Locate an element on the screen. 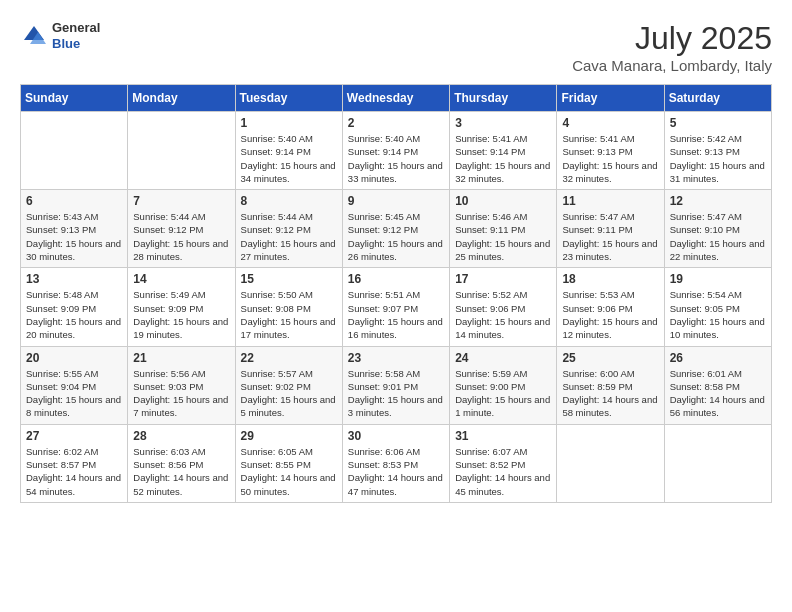 The image size is (792, 612). day-info: Sunrise: 5:58 AMSunset: 9:01 PMDaylight:… is located at coordinates (396, 394).